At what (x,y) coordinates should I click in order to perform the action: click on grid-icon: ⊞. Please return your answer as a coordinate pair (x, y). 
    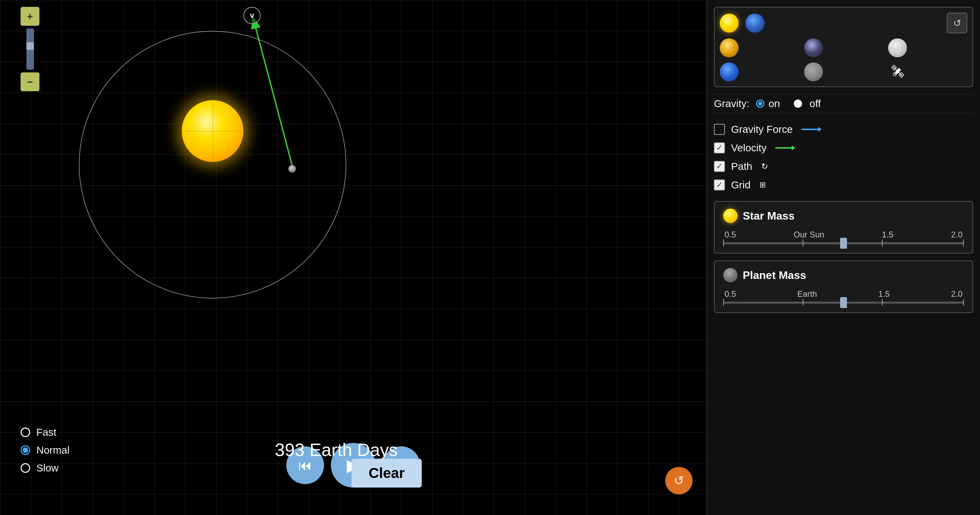
    Looking at the image, I should click on (762, 185).